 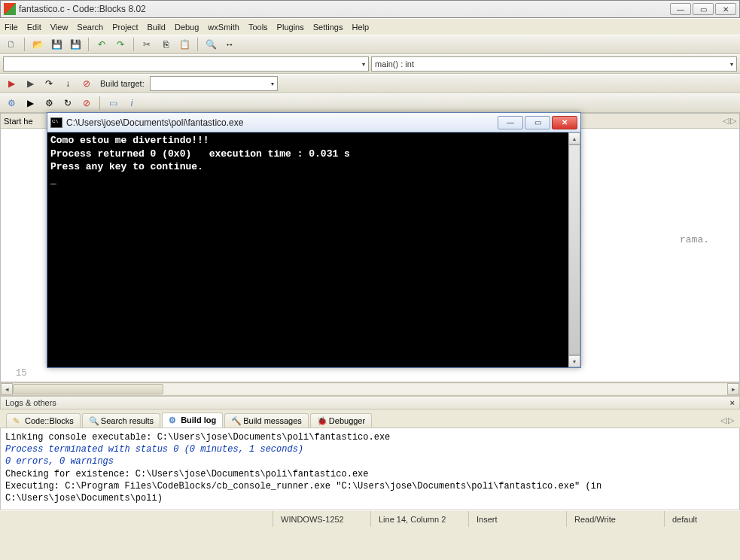 What do you see at coordinates (35, 27) in the screenshot?
I see `menu-edit: Edit` at bounding box center [35, 27].